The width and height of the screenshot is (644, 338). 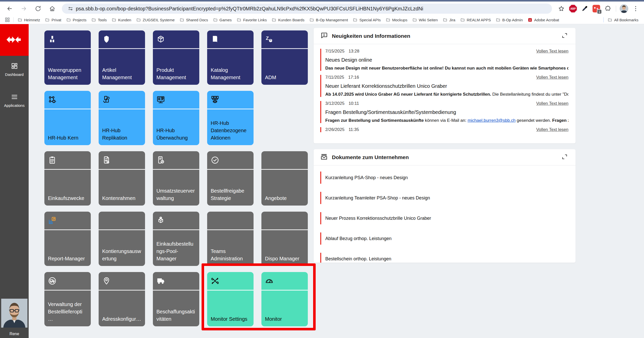 What do you see at coordinates (444, 258) in the screenshot?
I see `document-link: Bestellschein orthop. Leistungen` at bounding box center [444, 258].